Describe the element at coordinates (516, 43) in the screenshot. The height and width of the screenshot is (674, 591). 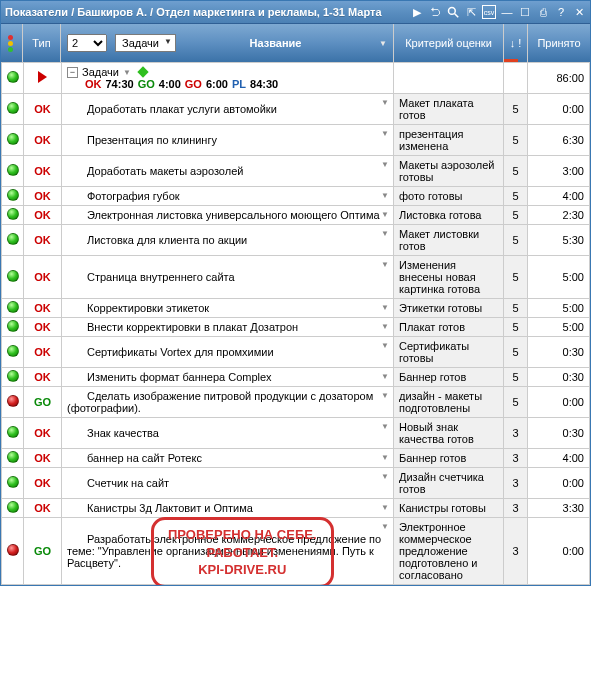
I see `col-header-sort: ↓ !` at that location.